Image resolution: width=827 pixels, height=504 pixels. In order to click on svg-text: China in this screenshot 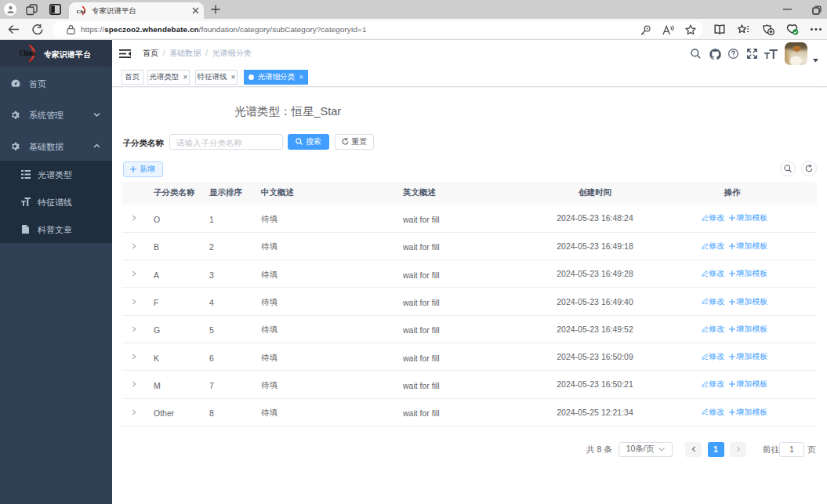, I will do `click(27, 53)`.